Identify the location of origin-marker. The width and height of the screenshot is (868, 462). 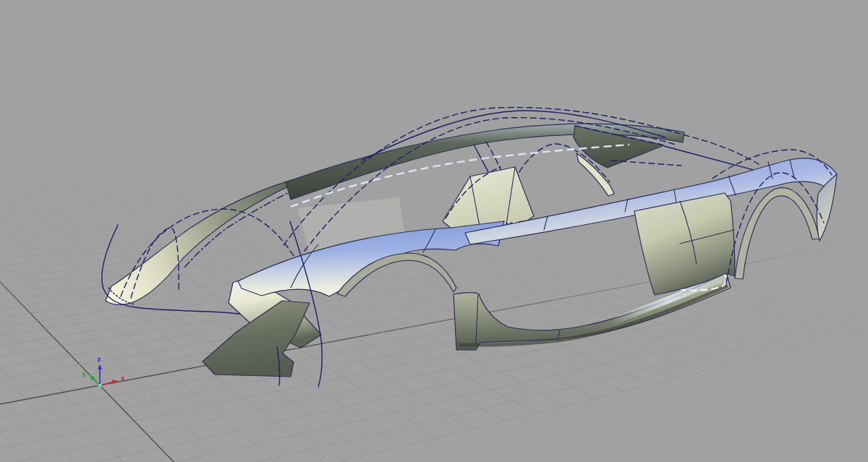
(100, 386).